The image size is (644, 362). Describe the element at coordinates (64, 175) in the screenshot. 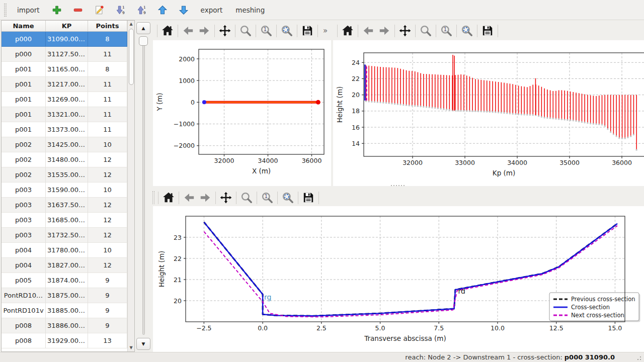

I see `table-row: p00231535.000012` at that location.